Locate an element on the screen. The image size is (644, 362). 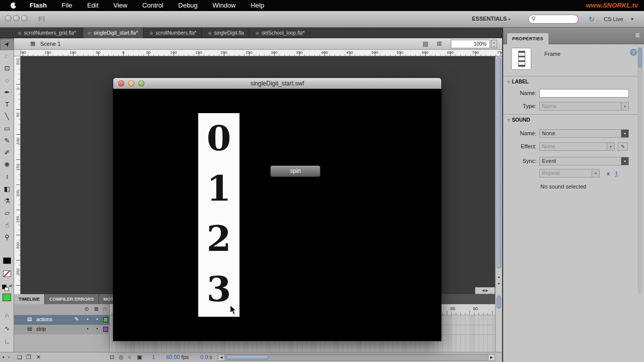
menu-help: Help is located at coordinates (258, 6).